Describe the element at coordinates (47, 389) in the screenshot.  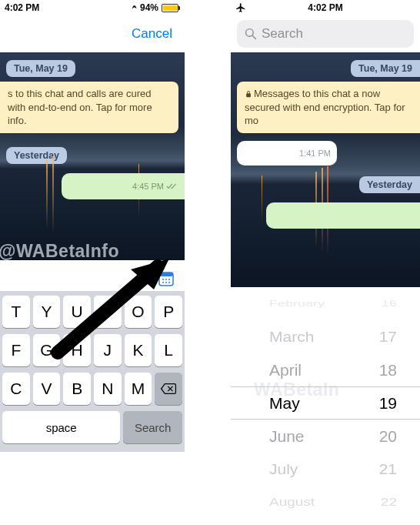
I see `key-v: V` at that location.